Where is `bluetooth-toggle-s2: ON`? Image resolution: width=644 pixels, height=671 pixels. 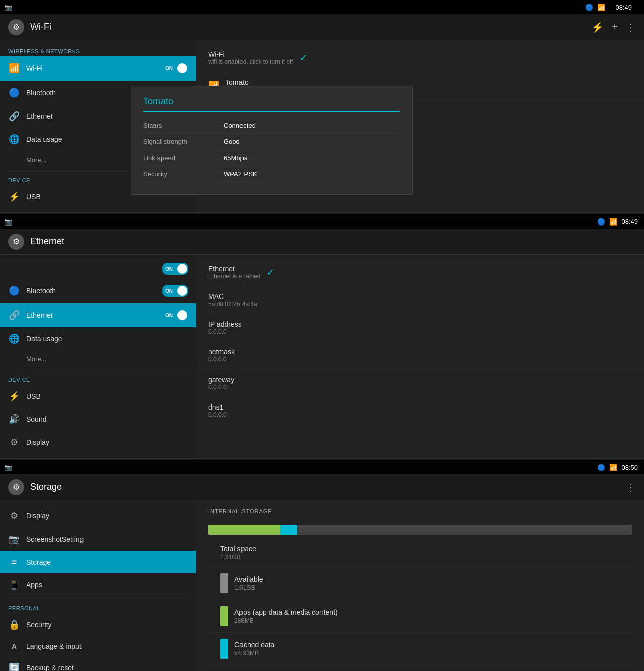 bluetooth-toggle-s2: ON is located at coordinates (175, 291).